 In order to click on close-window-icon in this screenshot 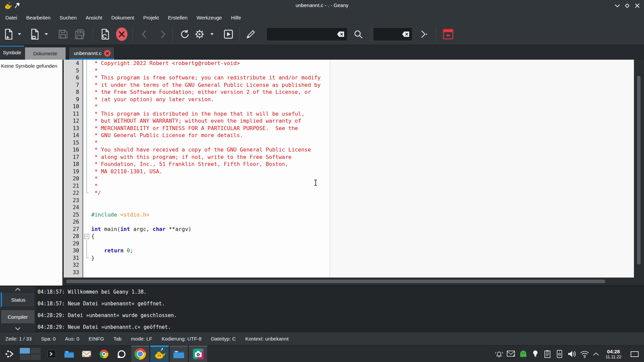, I will do `click(637, 6)`.